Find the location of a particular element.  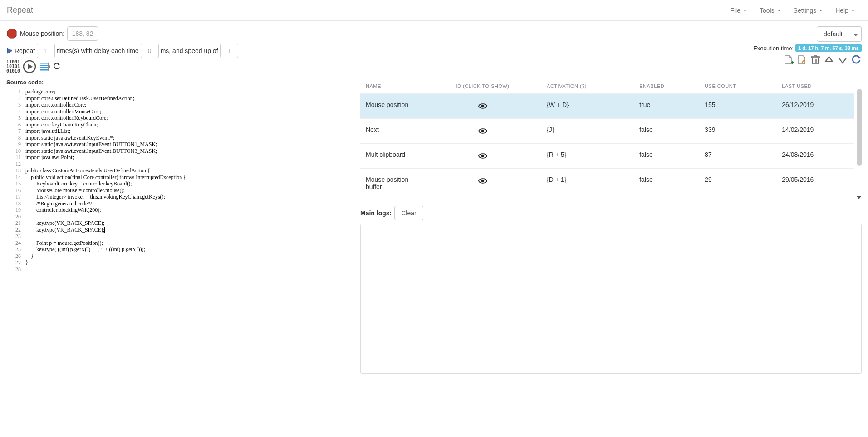

col-activation: ACTIVATION (?) is located at coordinates (588, 86).